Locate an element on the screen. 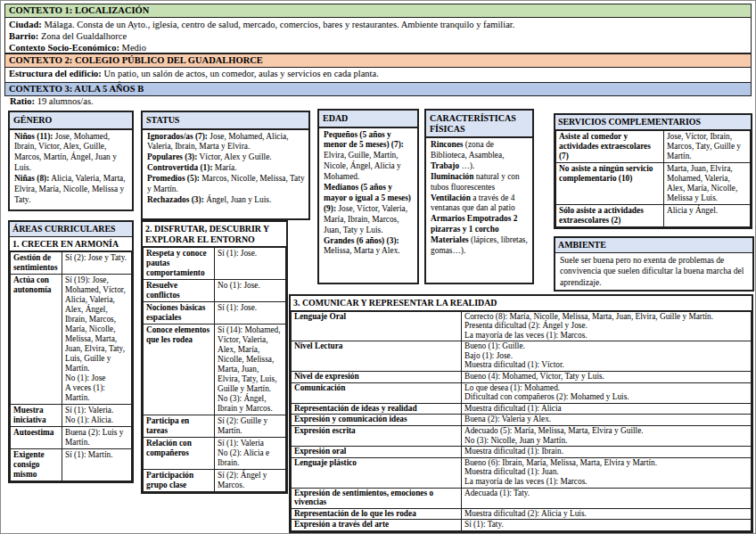  row-value: Buena (2): Luis y Martín. is located at coordinates (97, 439).